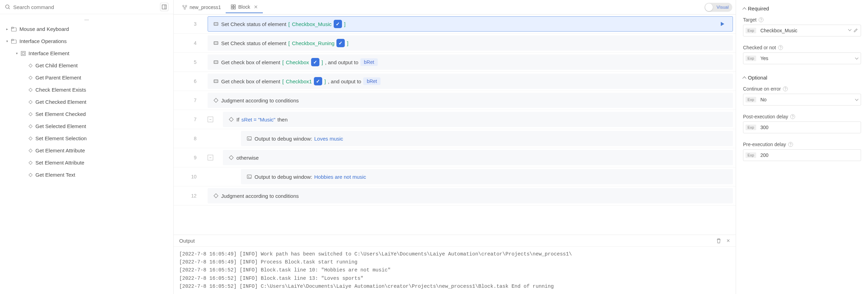  I want to click on tree-set-element-selection: Set Element Selection, so click(87, 138).